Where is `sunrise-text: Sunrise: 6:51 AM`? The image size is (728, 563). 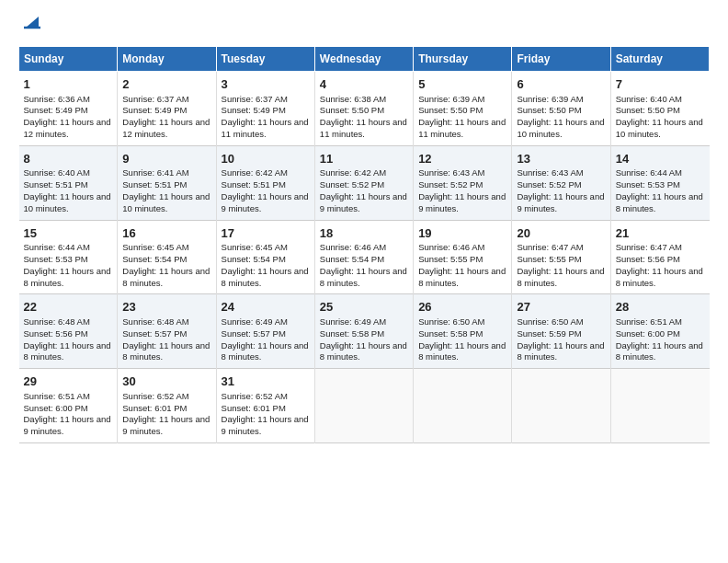
sunrise-text: Sunrise: 6:51 AM is located at coordinates (68, 397).